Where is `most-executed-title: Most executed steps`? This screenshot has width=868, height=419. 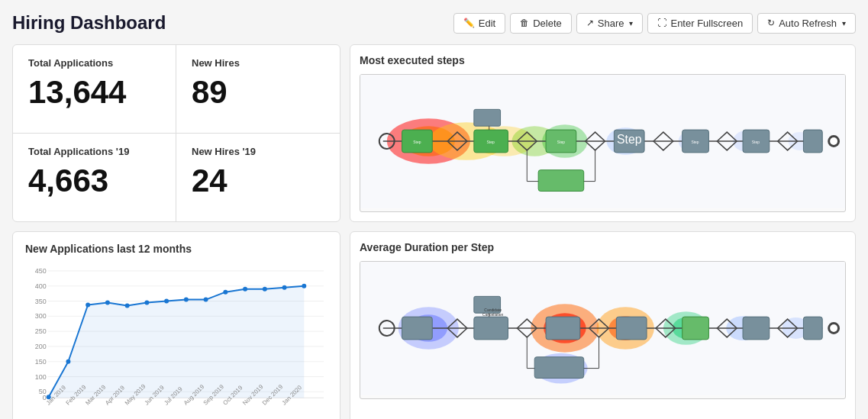 most-executed-title: Most executed steps is located at coordinates (603, 60).